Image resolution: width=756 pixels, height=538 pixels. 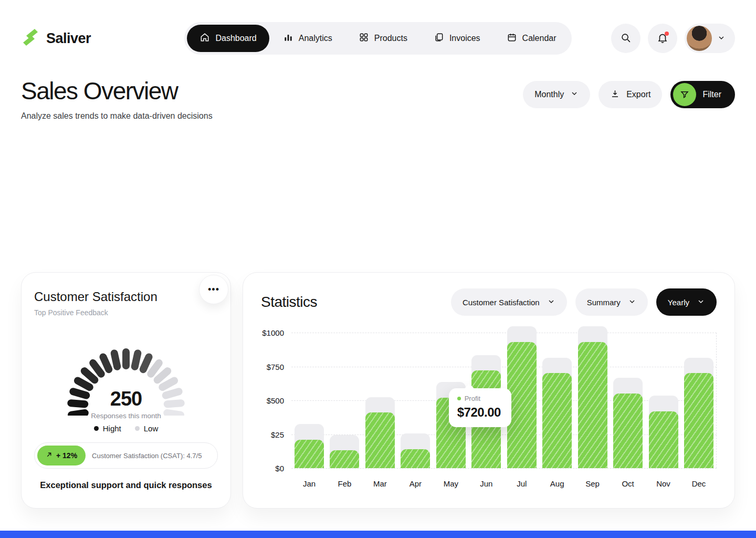 What do you see at coordinates (117, 116) in the screenshot?
I see `page-subtitle: Analyze sales trends to make data-driven…` at bounding box center [117, 116].